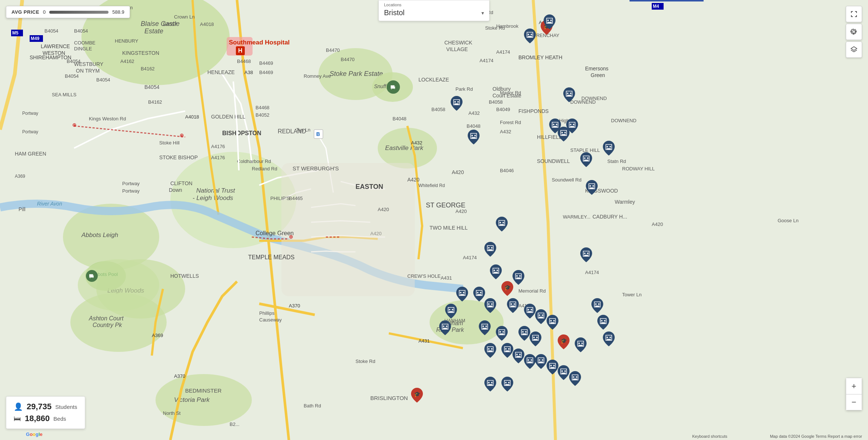 Image resolution: width=868 pixels, height=440 pixels. What do you see at coordinates (567, 180) in the screenshot?
I see `svg-text: Soundwell Rd` at bounding box center [567, 180].